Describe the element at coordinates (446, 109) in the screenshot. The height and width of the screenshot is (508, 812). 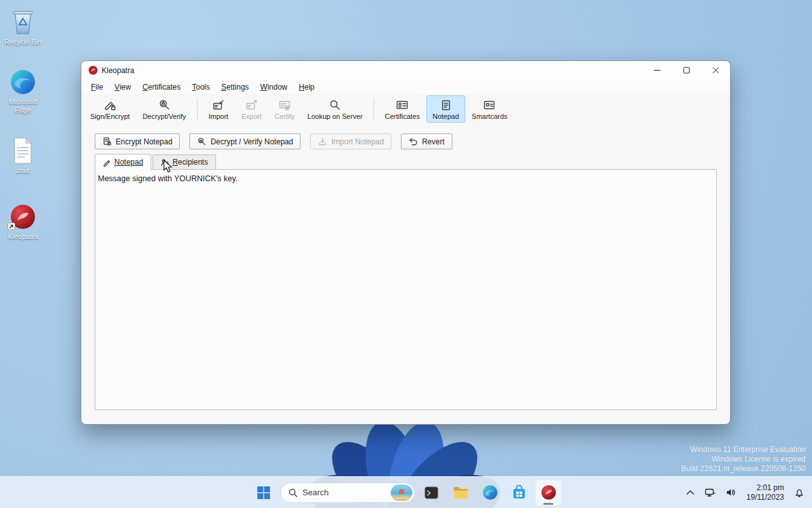
I see `toolbar-notepad: Notepad` at that location.